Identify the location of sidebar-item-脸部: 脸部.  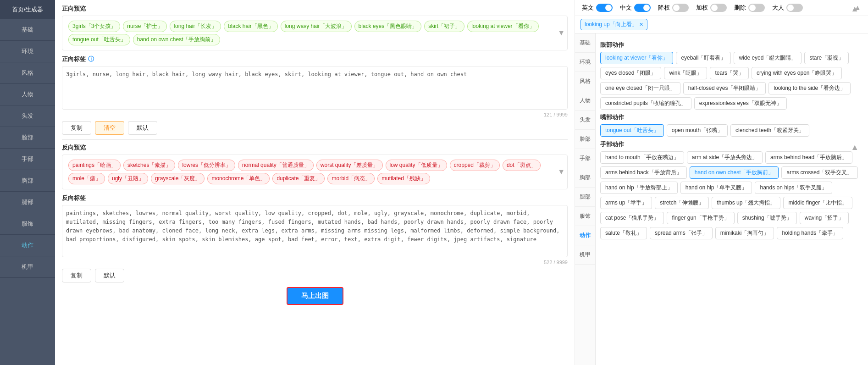
(28, 138).